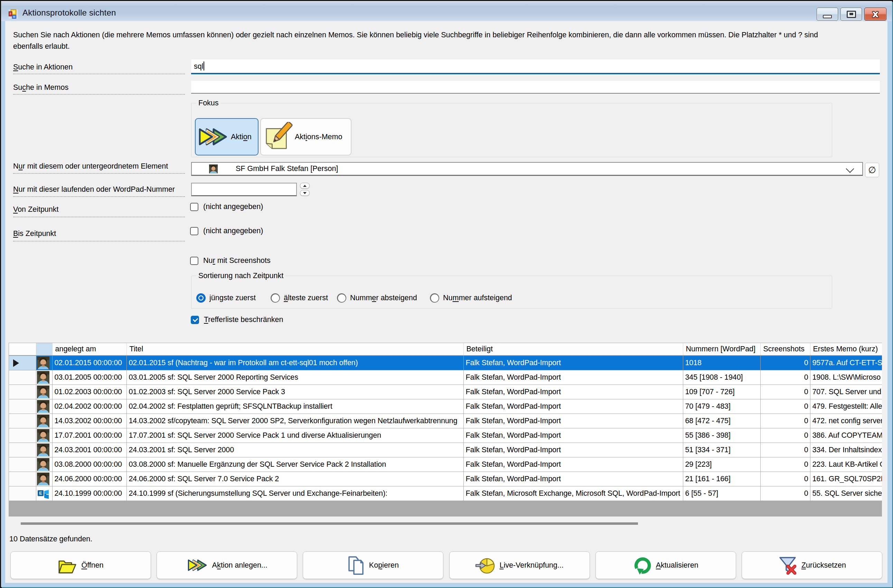  I want to click on header-screenshots: Screenshots, so click(785, 350).